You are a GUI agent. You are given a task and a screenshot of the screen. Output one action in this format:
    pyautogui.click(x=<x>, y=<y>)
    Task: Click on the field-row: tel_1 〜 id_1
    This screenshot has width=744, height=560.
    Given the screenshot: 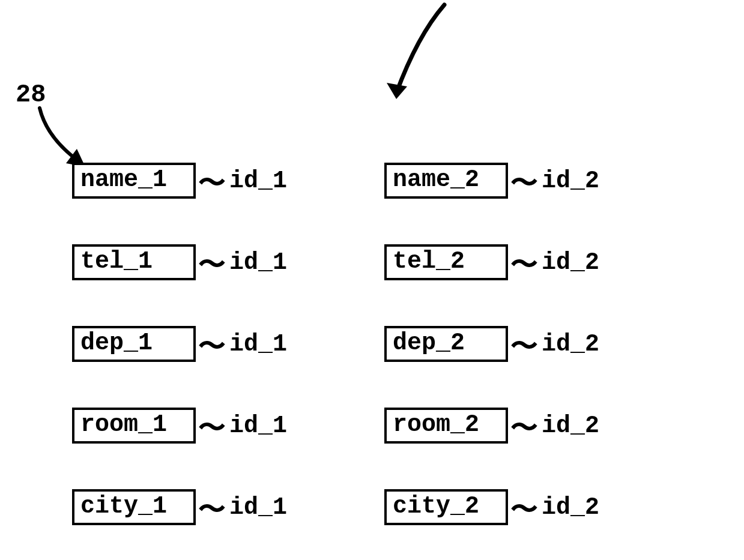 What is the action you would take?
    pyautogui.click(x=180, y=262)
    